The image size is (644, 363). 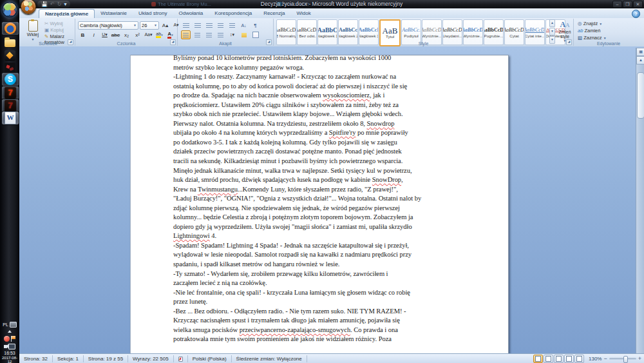 I want to click on keyboard-icon, so click(x=13, y=325).